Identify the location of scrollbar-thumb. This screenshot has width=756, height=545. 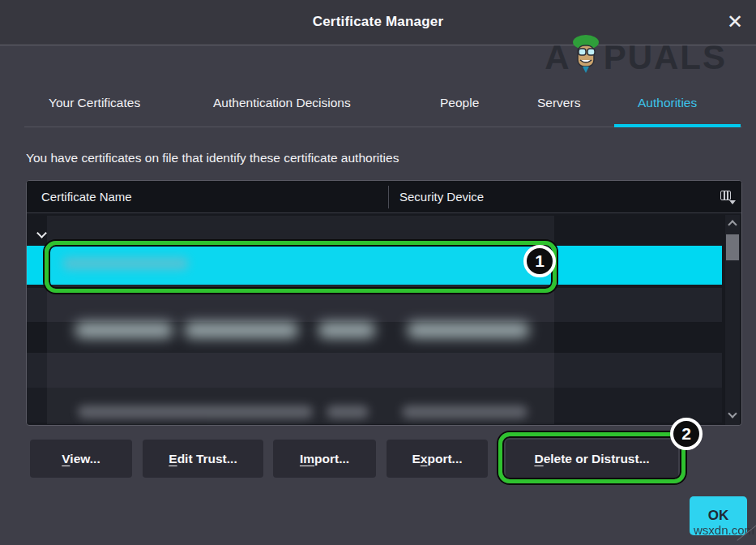
(733, 247).